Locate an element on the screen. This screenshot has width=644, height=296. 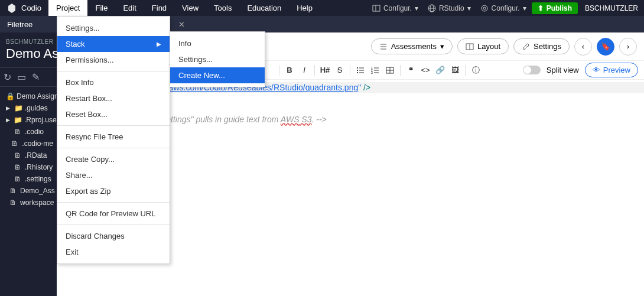
rstudio-dropdown: RStudio ▾ is located at coordinates (449, 8).